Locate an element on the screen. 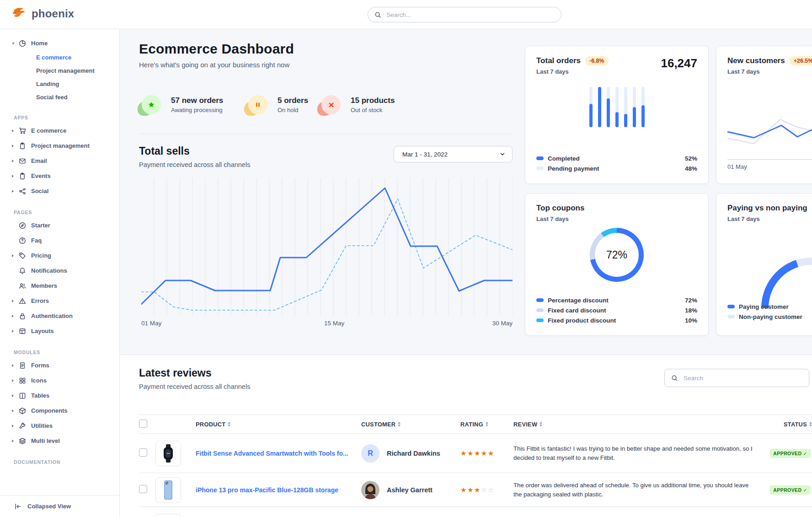 The image size is (812, 517). product-image-smartwatch is located at coordinates (168, 453).